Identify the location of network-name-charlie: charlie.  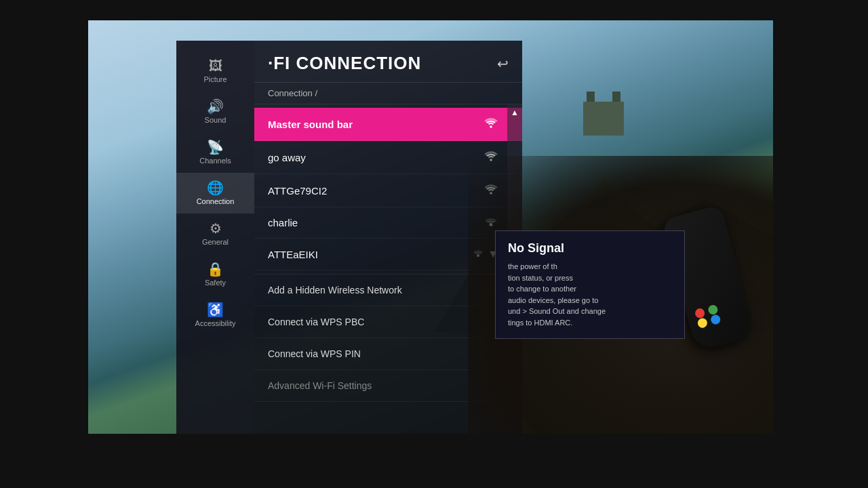
(283, 222).